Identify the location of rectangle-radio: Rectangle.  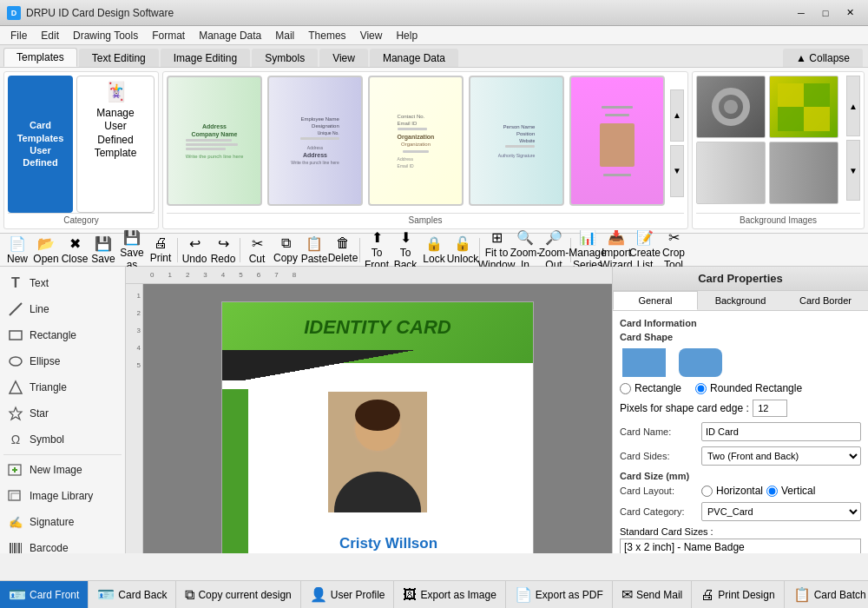
(651, 388).